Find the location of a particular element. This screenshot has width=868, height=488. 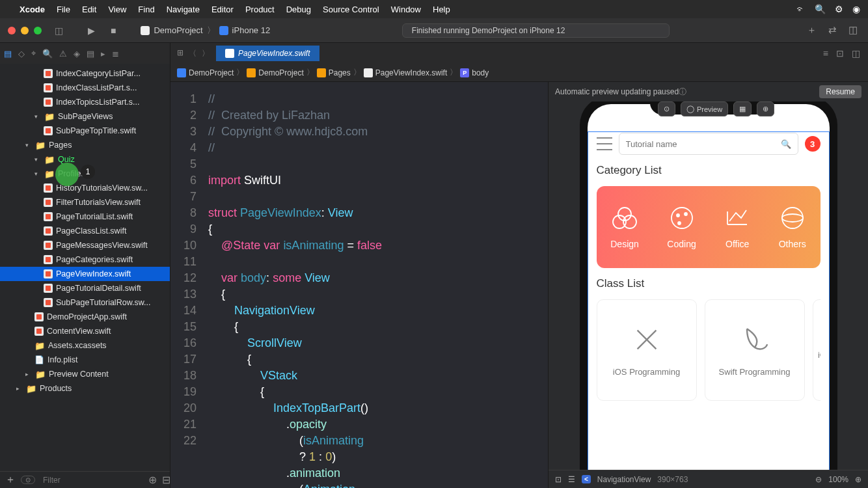

issue-navigator-icon: ⚠ is located at coordinates (63, 53).